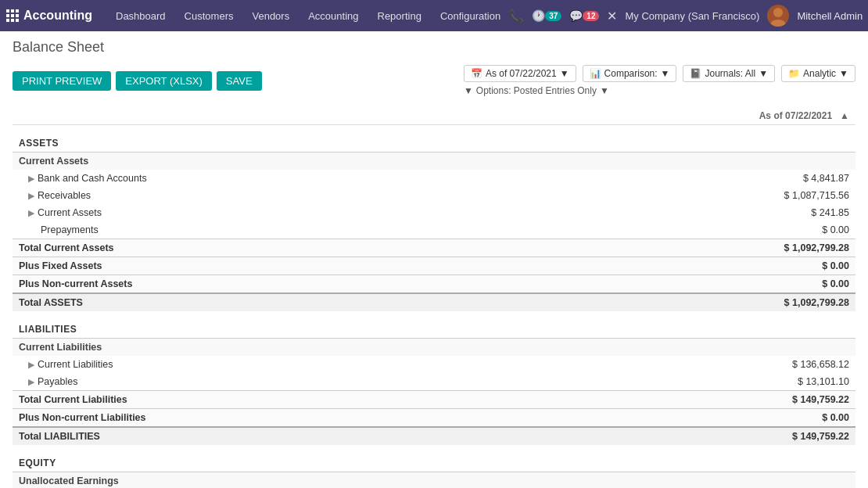 The height and width of the screenshot is (488, 868). What do you see at coordinates (794, 74) in the screenshot?
I see `analytic-icon: 📁` at bounding box center [794, 74].